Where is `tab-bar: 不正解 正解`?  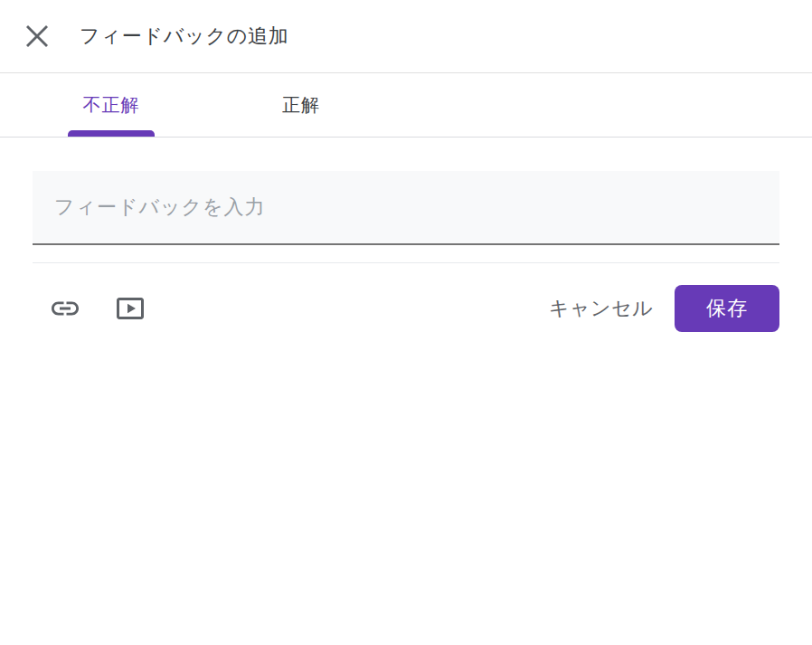
tab-bar: 不正解 正解 is located at coordinates (406, 105).